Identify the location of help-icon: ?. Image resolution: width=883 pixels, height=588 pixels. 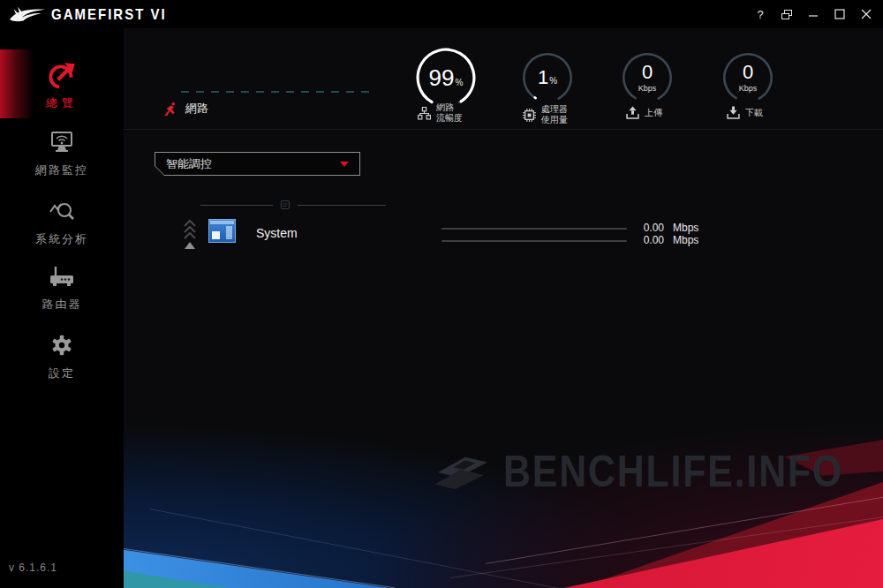
(760, 14).